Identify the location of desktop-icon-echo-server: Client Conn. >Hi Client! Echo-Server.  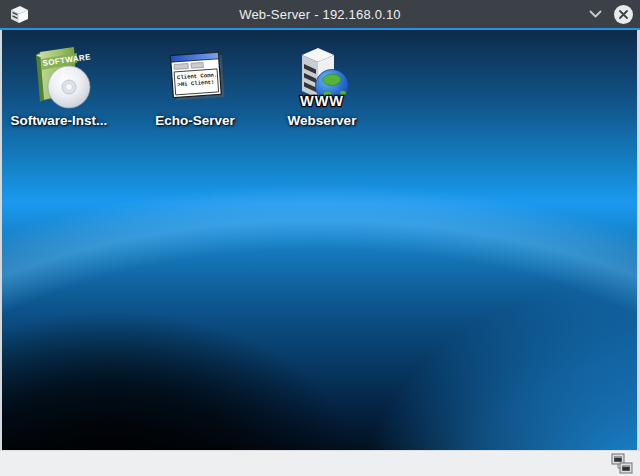
(195, 85).